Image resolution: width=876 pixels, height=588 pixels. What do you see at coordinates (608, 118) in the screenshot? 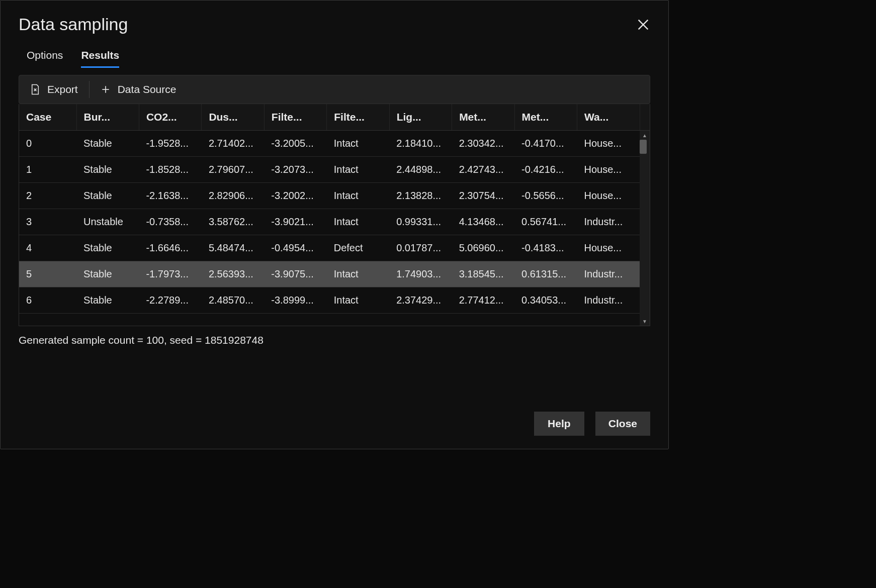
I see `col-wa: Wa...` at bounding box center [608, 118].